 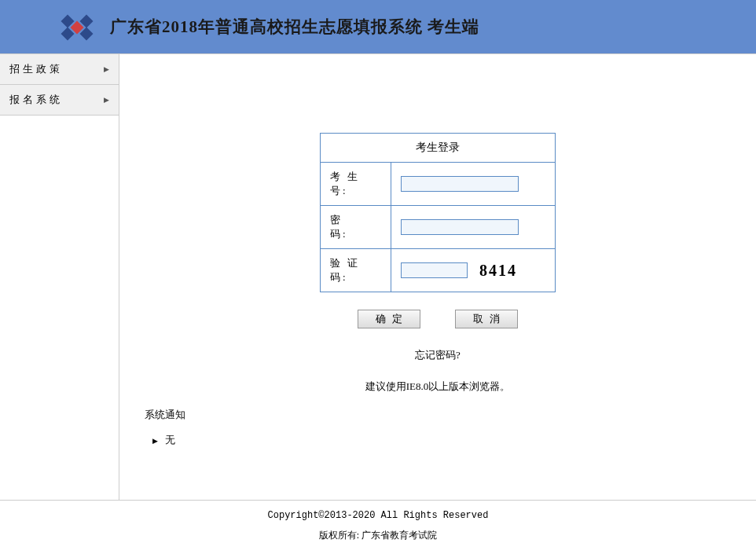 What do you see at coordinates (389, 319) in the screenshot?
I see `confirm-button: 确定` at bounding box center [389, 319].